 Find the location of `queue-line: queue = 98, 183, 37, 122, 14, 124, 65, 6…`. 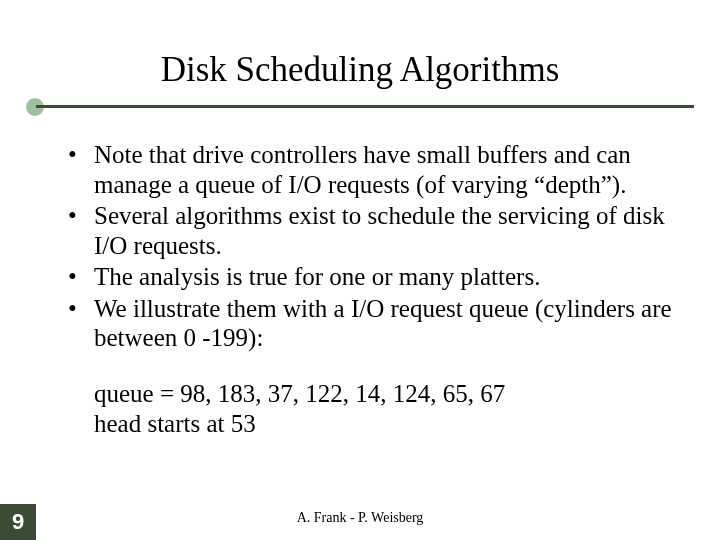

queue-line: queue = 98, 183, 37, 122, 14, 124, 65, 6… is located at coordinates (387, 394).